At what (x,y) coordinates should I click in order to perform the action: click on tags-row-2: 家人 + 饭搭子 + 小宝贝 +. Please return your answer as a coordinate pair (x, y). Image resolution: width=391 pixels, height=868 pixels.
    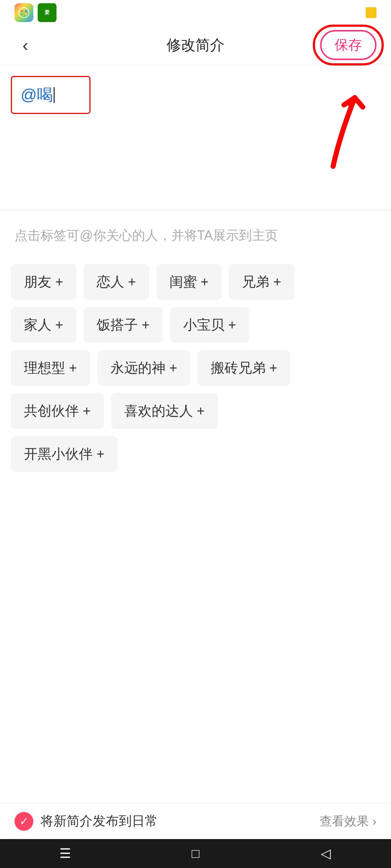
    Looking at the image, I should click on (196, 325).